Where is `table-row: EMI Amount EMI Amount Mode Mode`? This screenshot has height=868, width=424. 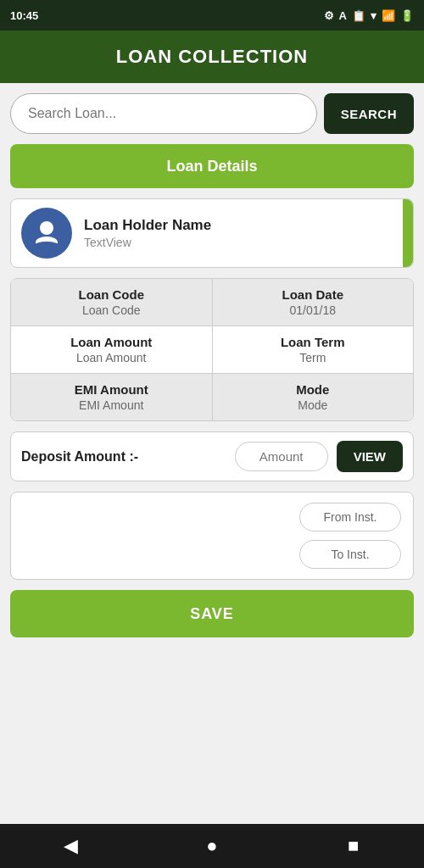
table-row: EMI Amount EMI Amount Mode Mode is located at coordinates (212, 397).